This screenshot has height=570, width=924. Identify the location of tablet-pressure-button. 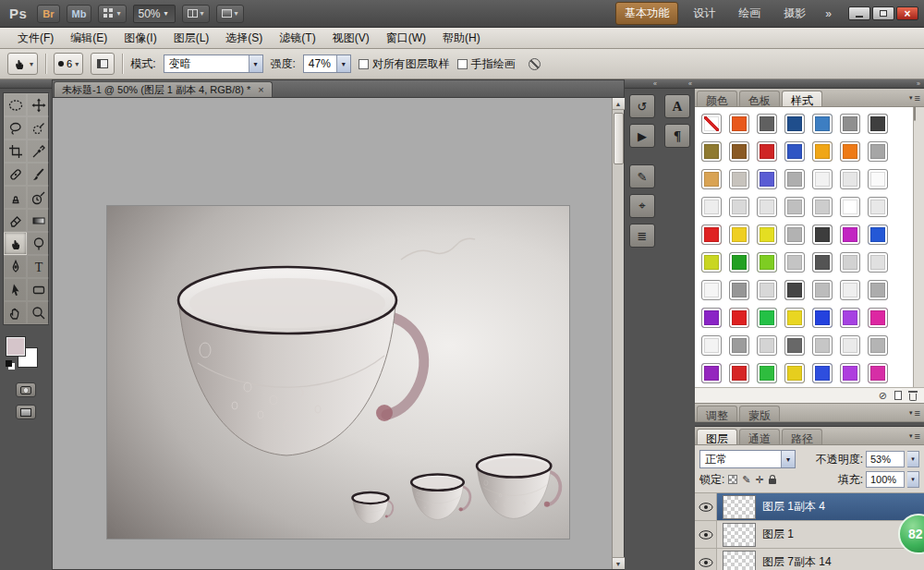
(535, 64).